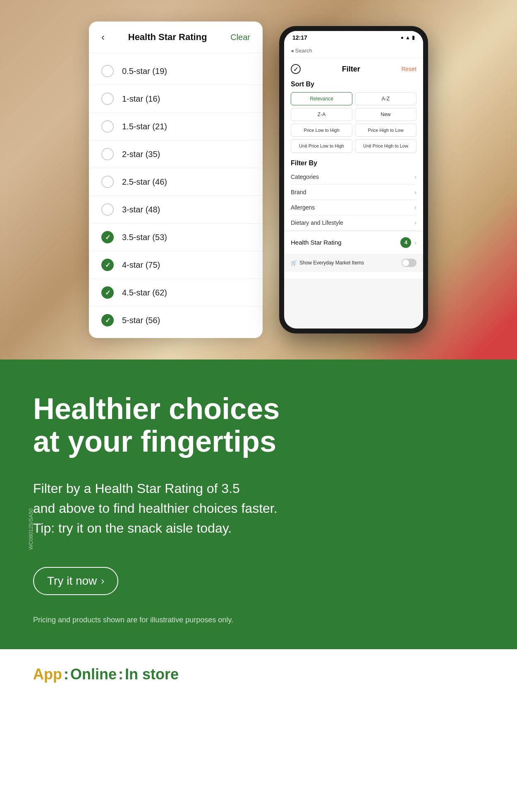  Describe the element at coordinates (103, 37) in the screenshot. I see `back-button: ‹` at that location.